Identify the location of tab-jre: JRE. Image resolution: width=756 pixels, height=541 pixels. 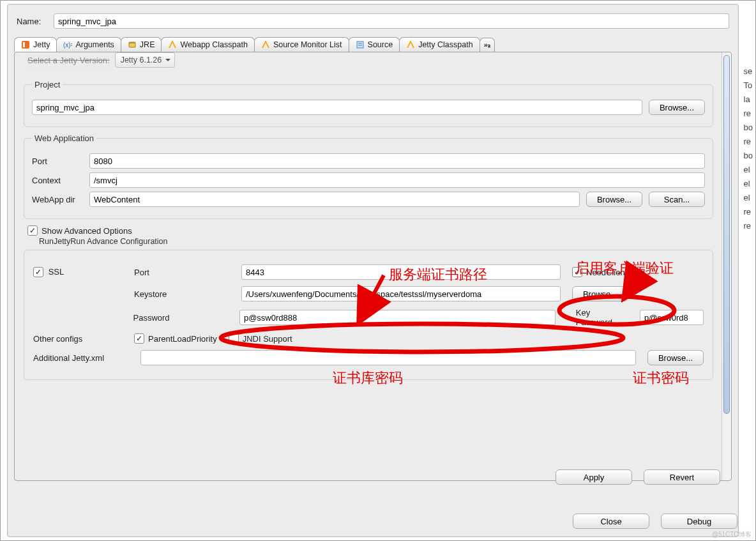
(142, 45).